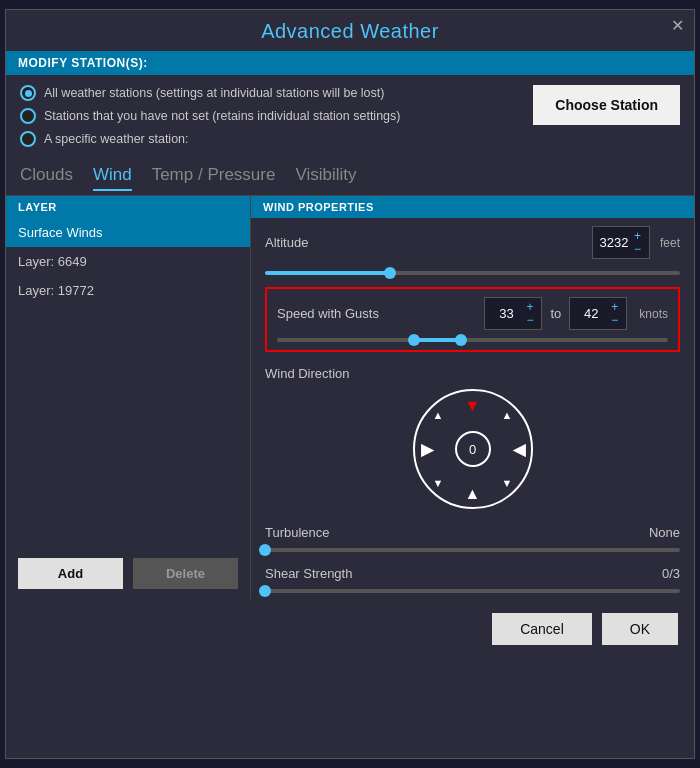 The height and width of the screenshot is (768, 700). What do you see at coordinates (472, 320) in the screenshot?
I see `speed-gusts-box: Speed with Gusts 33 + − to 42 + −` at bounding box center [472, 320].